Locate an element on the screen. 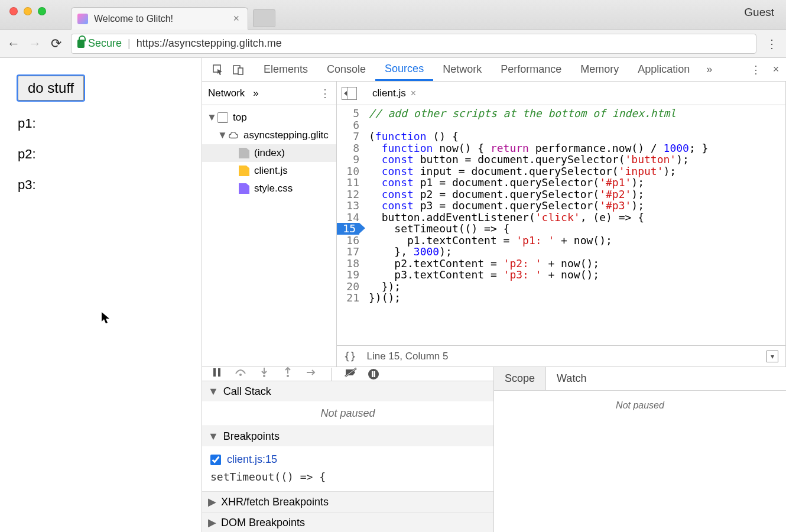 The image size is (786, 532). toggle-details-icon: ▾ is located at coordinates (772, 356).